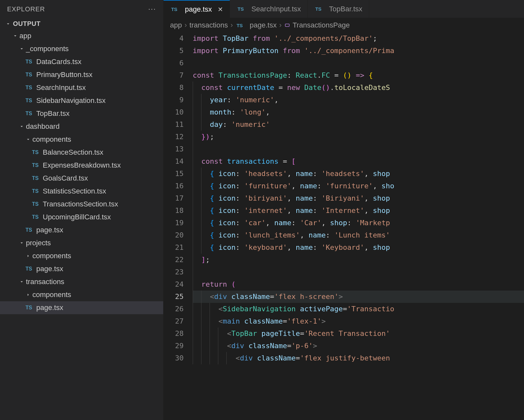  Describe the element at coordinates (82, 36) in the screenshot. I see `folder-app: app` at that location.